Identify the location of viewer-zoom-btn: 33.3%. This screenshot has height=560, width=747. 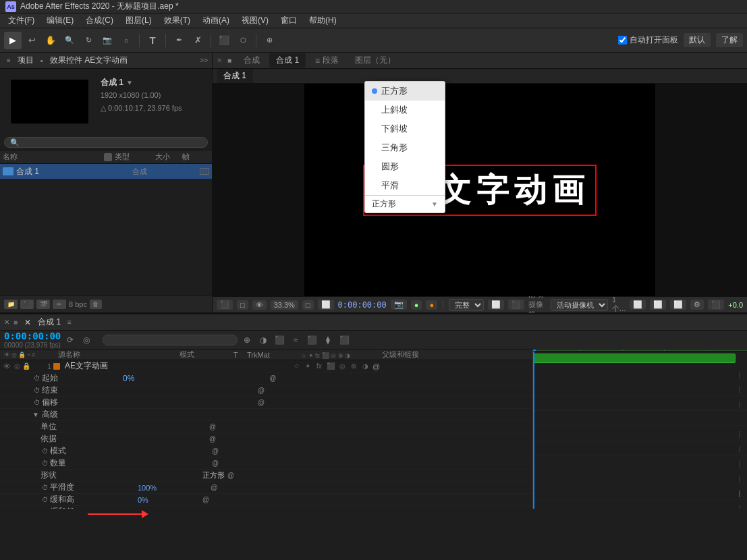
(285, 305).